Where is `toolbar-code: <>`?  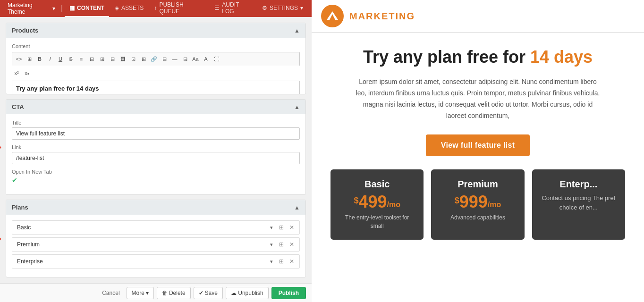
toolbar-code: <> is located at coordinates (19, 59).